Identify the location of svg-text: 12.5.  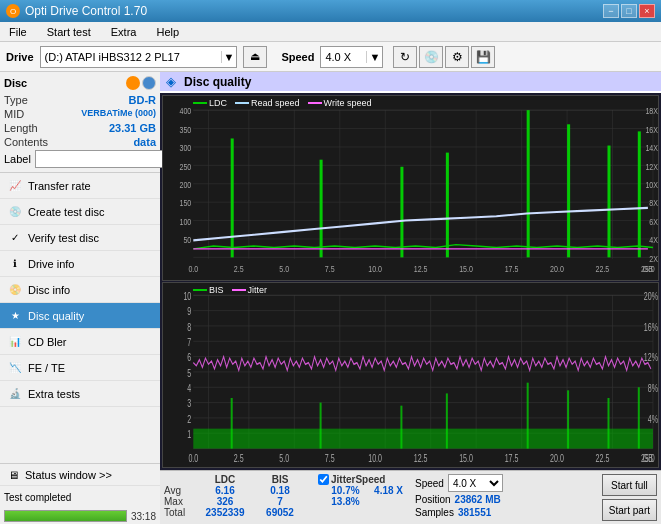
(421, 268).